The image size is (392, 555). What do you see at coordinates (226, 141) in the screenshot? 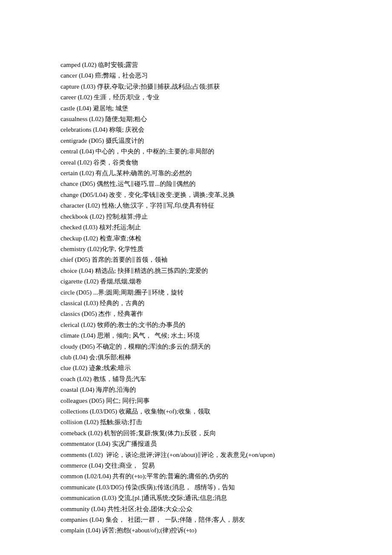
I see `vocabulary-entry: centigrade (D05) 摄氏温度计的` at bounding box center [226, 141].